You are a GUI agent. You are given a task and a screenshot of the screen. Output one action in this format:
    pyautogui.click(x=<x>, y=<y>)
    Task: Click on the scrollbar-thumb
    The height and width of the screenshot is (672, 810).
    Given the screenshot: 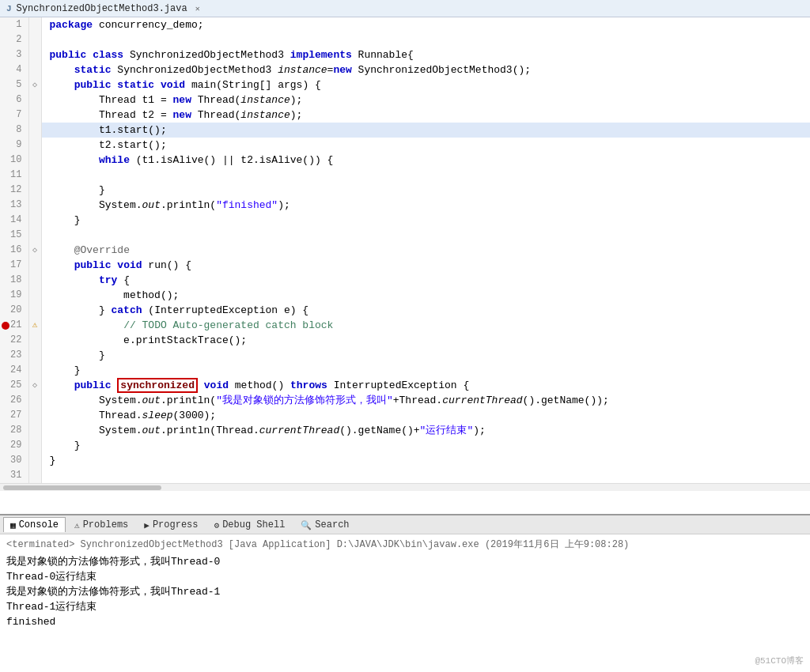 What is the action you would take?
    pyautogui.click(x=82, y=488)
    